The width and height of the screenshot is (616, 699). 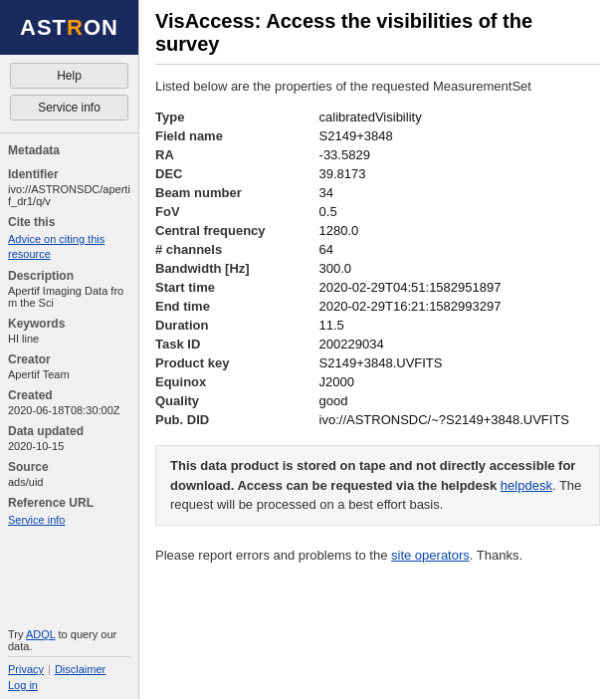 I want to click on table-row: Duration11.5, so click(x=378, y=325).